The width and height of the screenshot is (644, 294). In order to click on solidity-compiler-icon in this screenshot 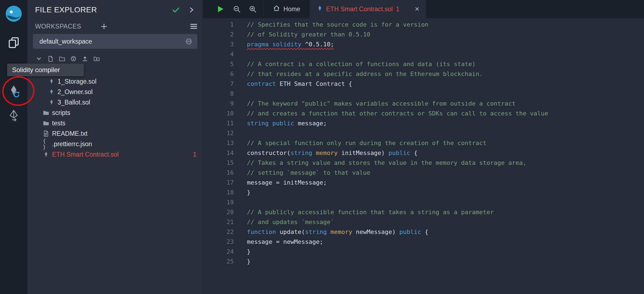, I will do `click(14, 92)`.